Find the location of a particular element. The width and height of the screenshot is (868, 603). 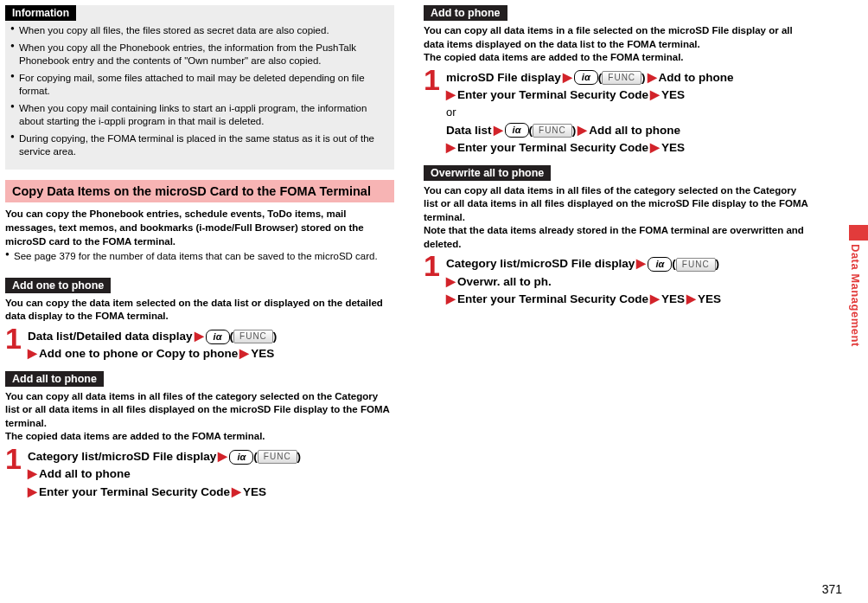

section-heading: Copy Data Items on the microSD Card to t… is located at coordinates (200, 192).